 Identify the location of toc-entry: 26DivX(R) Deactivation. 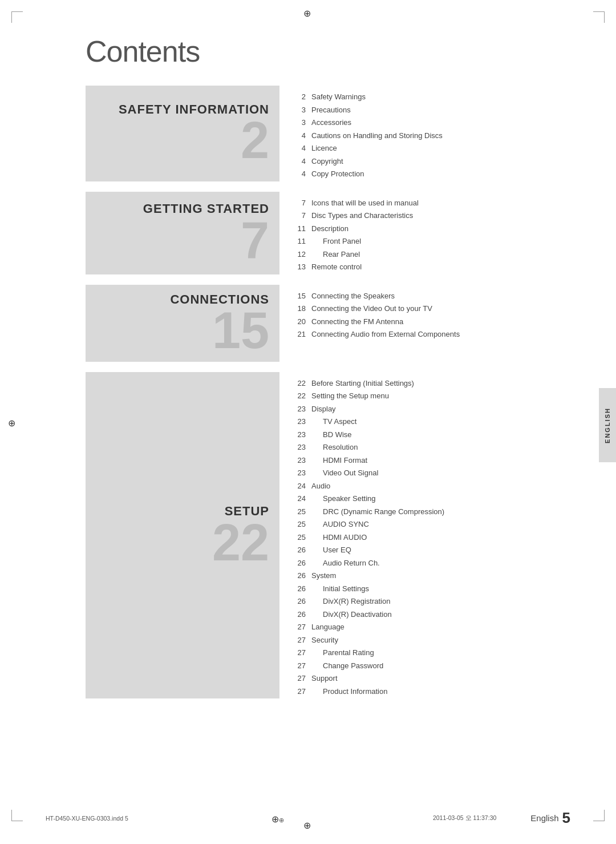
(416, 615).